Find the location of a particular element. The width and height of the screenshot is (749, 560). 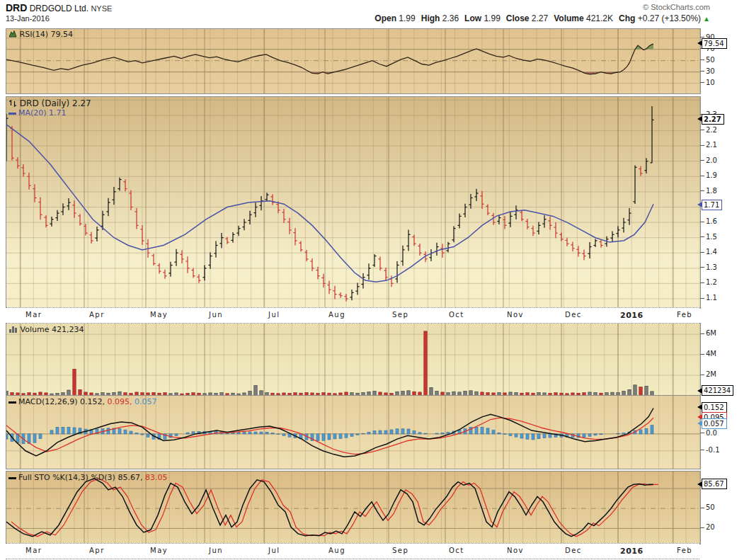

volume-panel is located at coordinates (353, 360).